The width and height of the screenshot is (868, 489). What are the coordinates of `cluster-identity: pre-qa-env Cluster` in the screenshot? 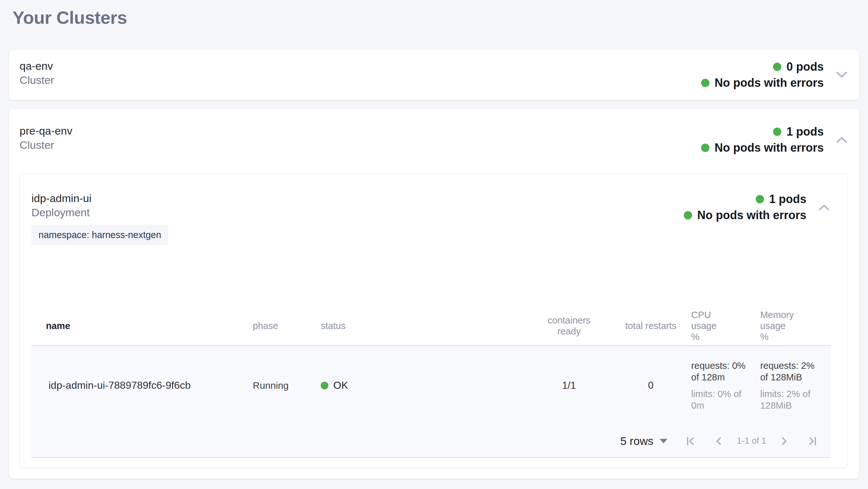 It's located at (46, 138).